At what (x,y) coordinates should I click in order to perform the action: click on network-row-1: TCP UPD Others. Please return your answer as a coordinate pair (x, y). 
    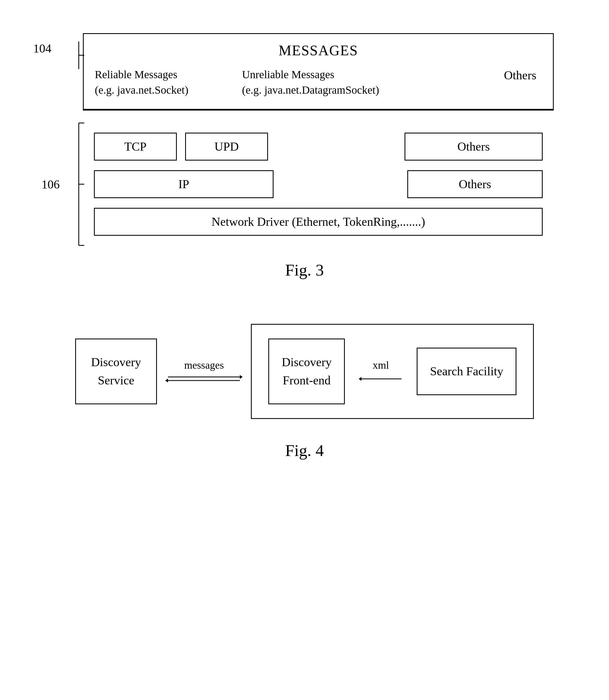
    Looking at the image, I should click on (318, 147).